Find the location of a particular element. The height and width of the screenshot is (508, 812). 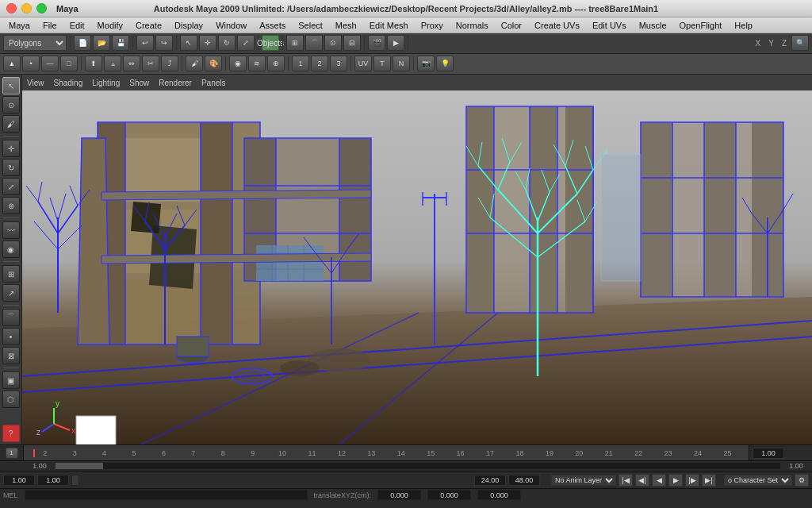

sculpt-btn: 🖌 is located at coordinates (194, 64).